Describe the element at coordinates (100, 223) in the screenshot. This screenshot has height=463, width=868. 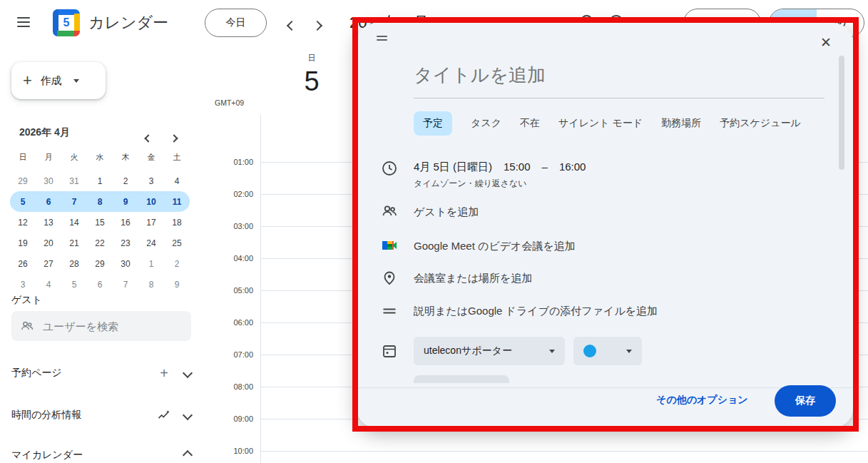
I see `mini-calendar-day: 15` at that location.